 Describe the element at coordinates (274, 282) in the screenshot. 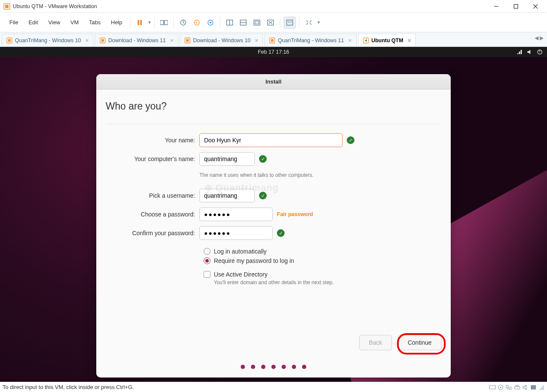

I see `active-directory-help: You'll enter domain and other details in…` at that location.